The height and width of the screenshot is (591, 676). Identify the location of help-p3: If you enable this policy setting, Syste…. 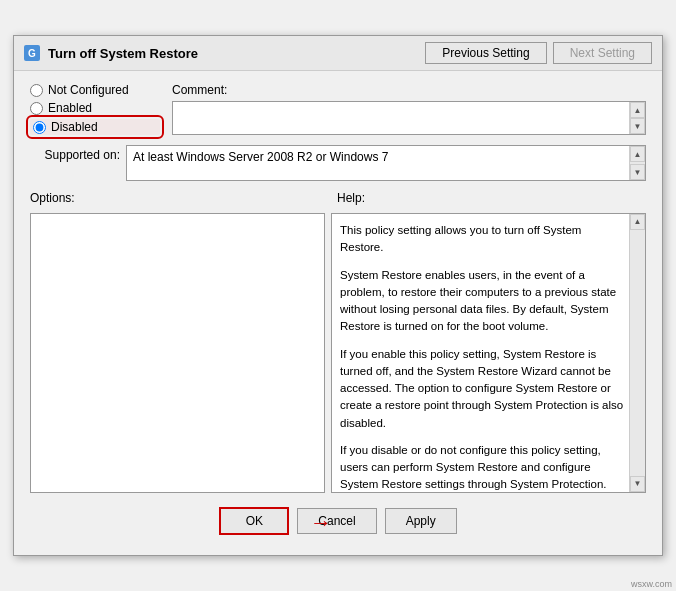
(482, 389).